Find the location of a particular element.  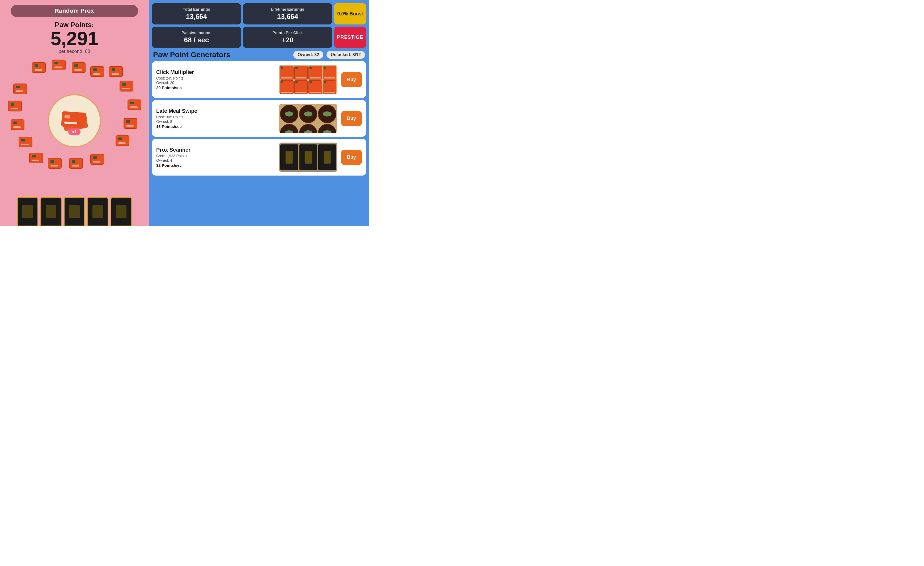

owned-badge: Owned: 32 is located at coordinates (308, 55).